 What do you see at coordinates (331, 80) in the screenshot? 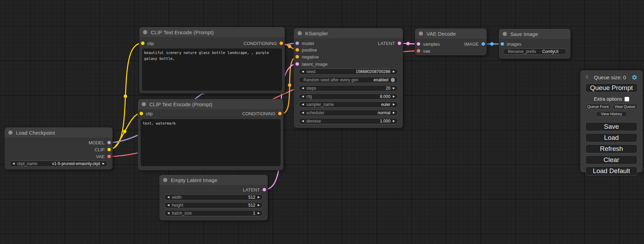
I see `widget-label: Random seed after every gen` at bounding box center [331, 80].